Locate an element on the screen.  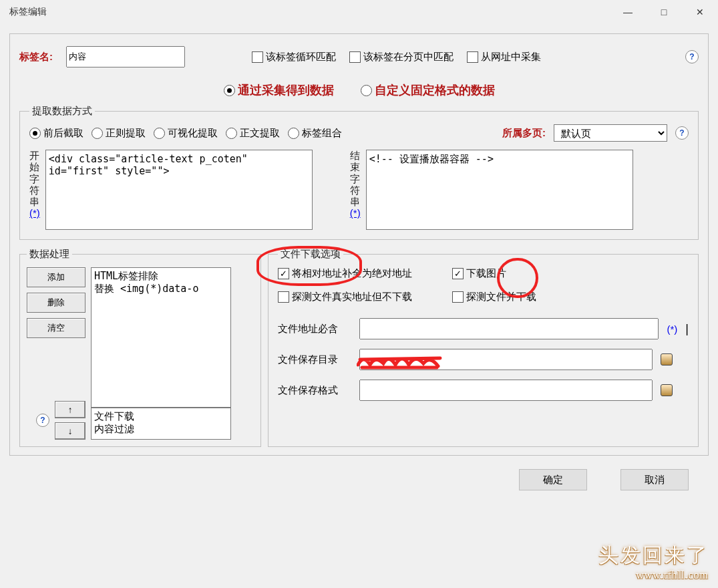
cb-from-url: 从网址中采集 is located at coordinates (504, 57).